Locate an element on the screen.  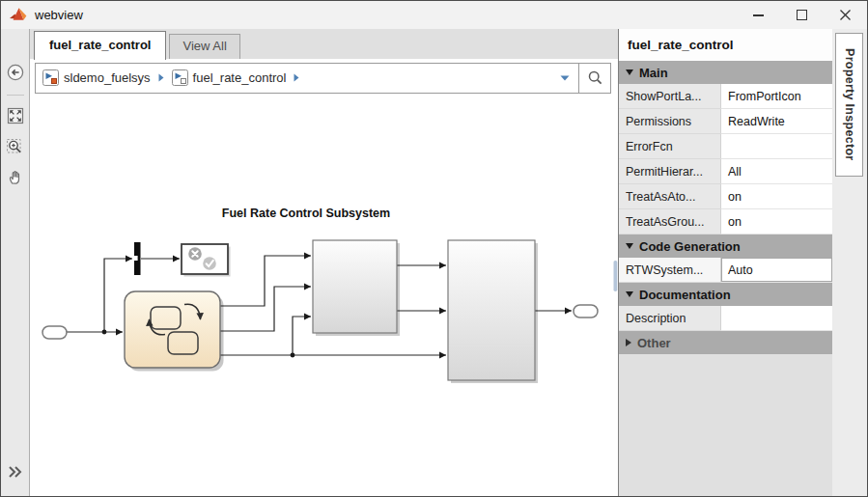
outport-oval is located at coordinates (585, 311).